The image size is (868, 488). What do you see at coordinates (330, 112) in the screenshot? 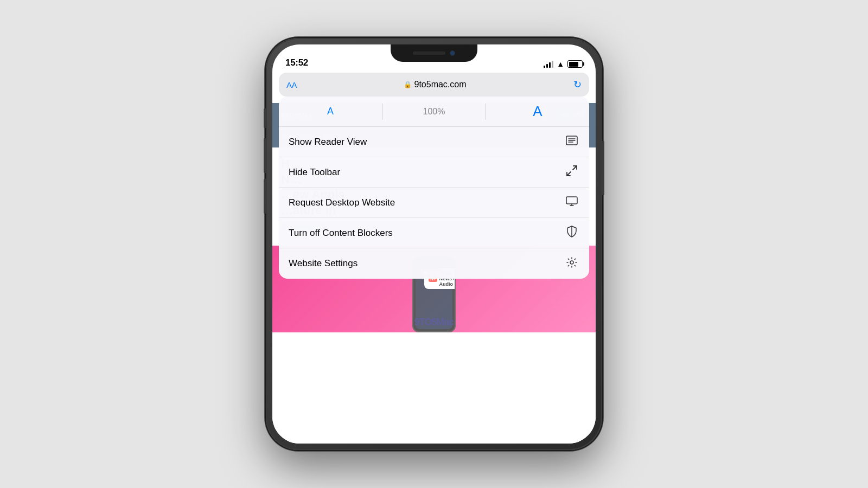
I see `small-a-label: A` at bounding box center [330, 112].